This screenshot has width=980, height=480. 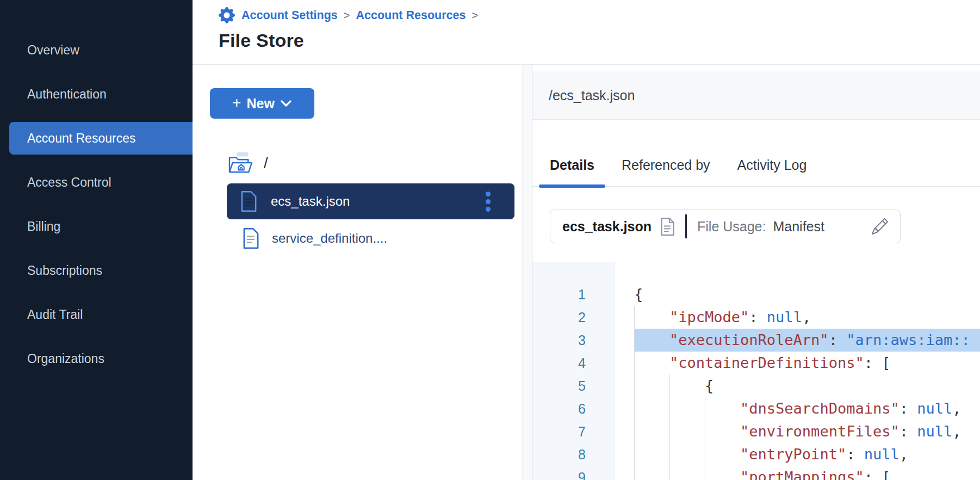 I want to click on tab-activity-log: Activity Log, so click(x=772, y=165).